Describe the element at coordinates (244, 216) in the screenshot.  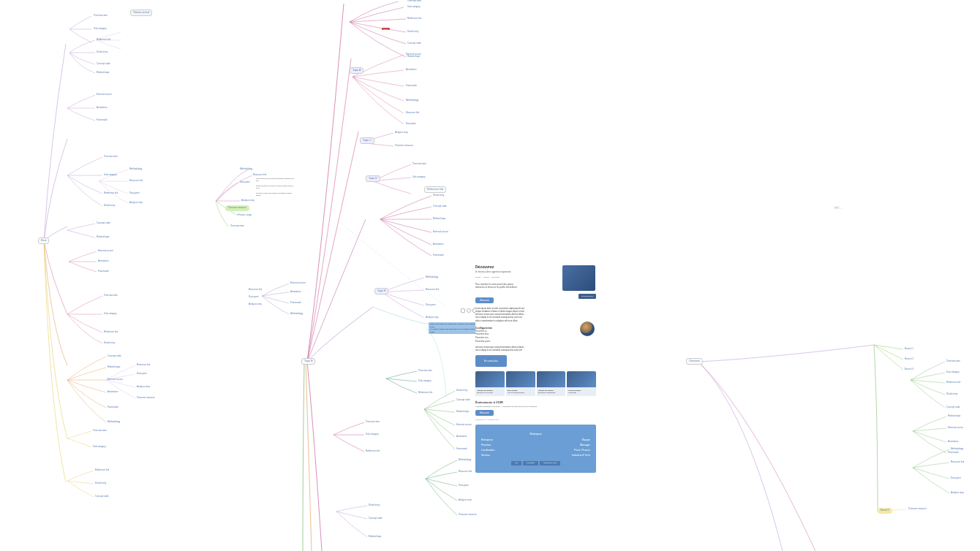
I see `leaf-node: Process stage` at that location.